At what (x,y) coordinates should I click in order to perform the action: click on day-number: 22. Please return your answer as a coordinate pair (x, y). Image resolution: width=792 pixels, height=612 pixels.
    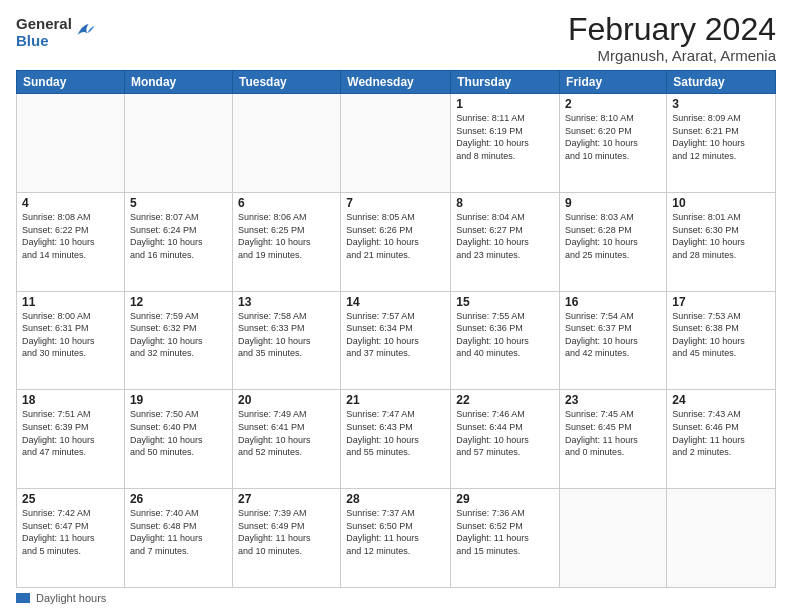
    Looking at the image, I should click on (505, 400).